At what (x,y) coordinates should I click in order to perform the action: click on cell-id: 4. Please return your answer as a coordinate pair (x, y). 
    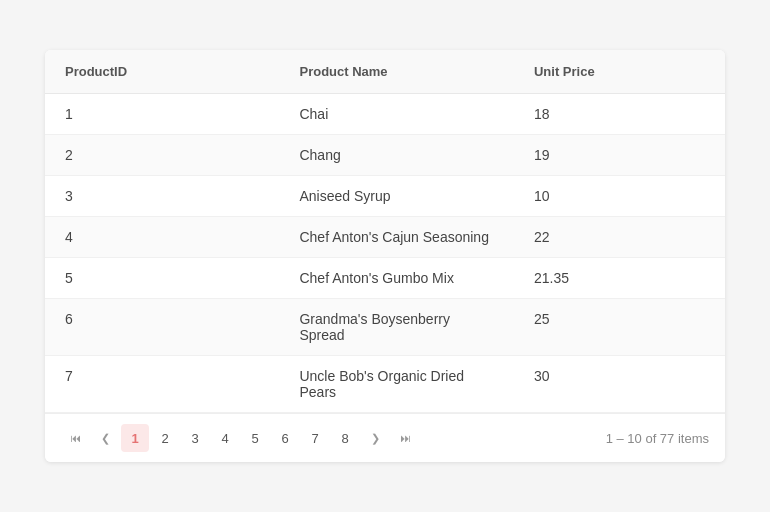
    Looking at the image, I should click on (162, 238).